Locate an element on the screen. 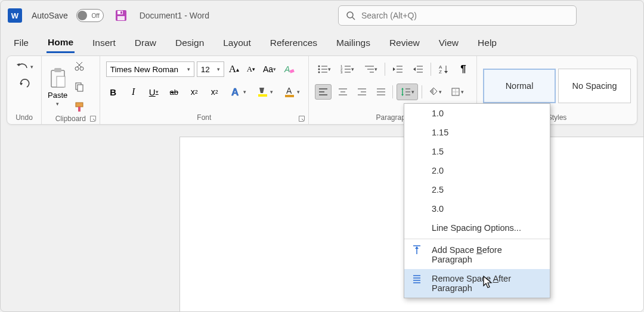 The width and height of the screenshot is (644, 312). underline-button: U ▾ is located at coordinates (154, 92).